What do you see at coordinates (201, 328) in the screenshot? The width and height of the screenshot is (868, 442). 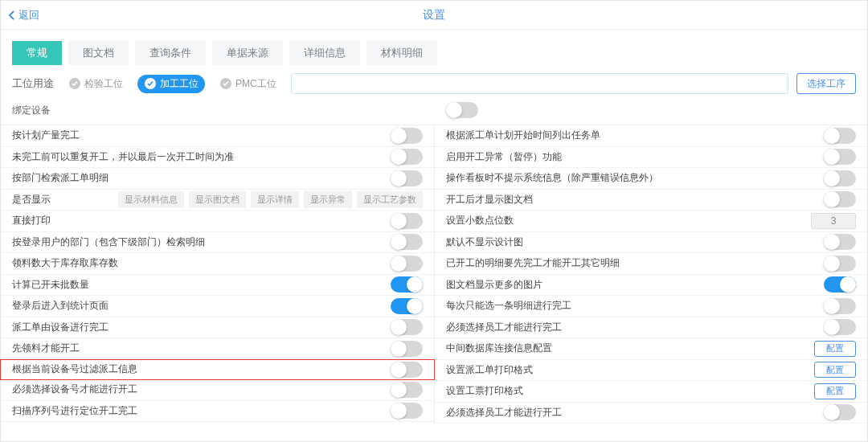 I see `setting-label: 派工单由设备进行完工` at bounding box center [201, 328].